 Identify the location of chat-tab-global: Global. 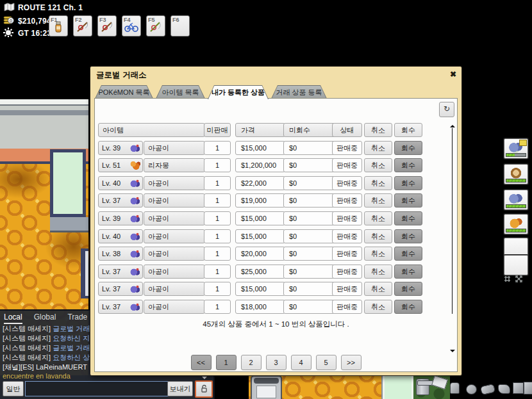
(45, 318).